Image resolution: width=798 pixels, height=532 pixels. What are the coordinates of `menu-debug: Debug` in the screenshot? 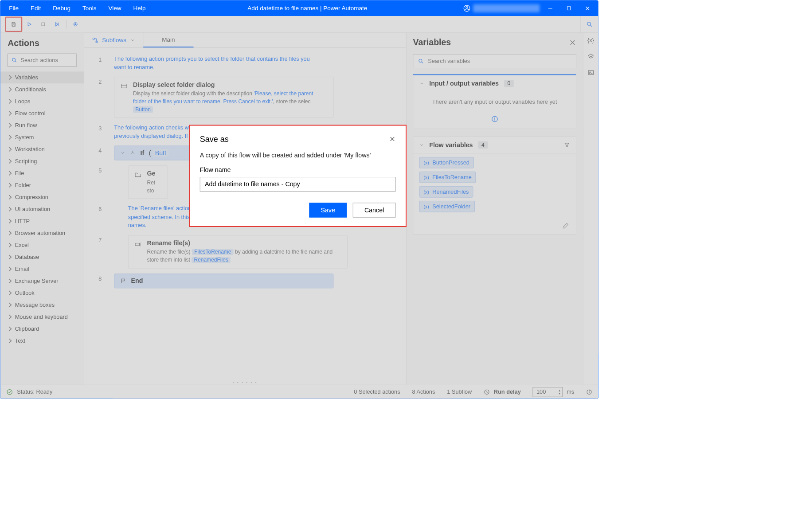 It's located at (62, 8).